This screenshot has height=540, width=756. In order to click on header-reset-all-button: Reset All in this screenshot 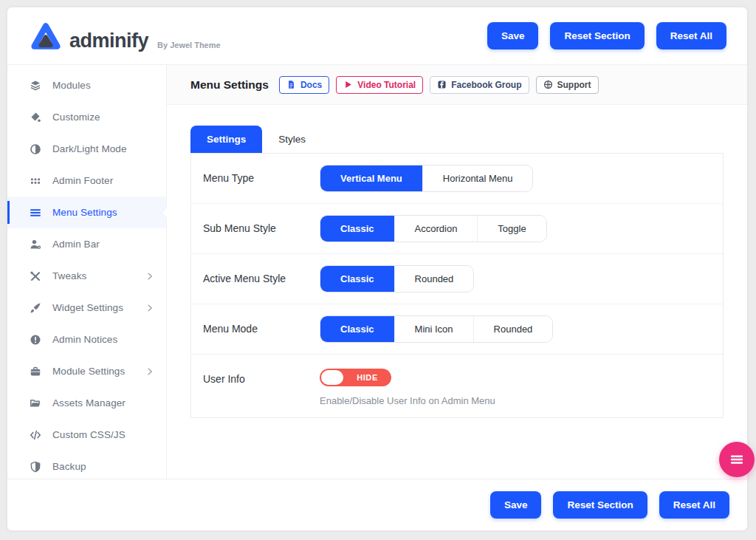, I will do `click(691, 35)`.